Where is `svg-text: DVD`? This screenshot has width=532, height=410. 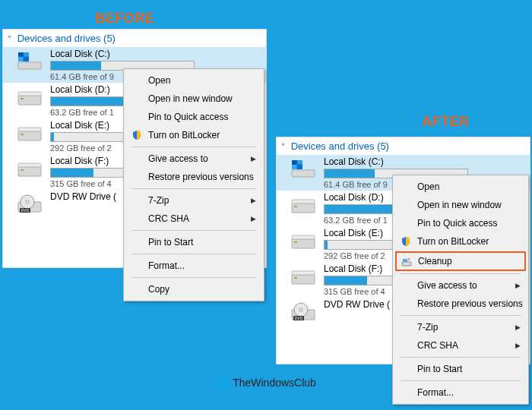 svg-text: DVD is located at coordinates (299, 318).